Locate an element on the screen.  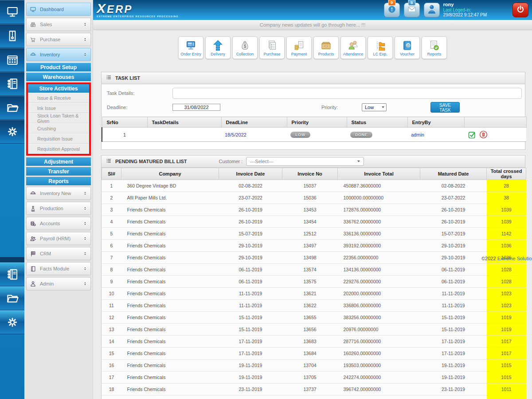
bill-sl: 15 is located at coordinates (112, 354).